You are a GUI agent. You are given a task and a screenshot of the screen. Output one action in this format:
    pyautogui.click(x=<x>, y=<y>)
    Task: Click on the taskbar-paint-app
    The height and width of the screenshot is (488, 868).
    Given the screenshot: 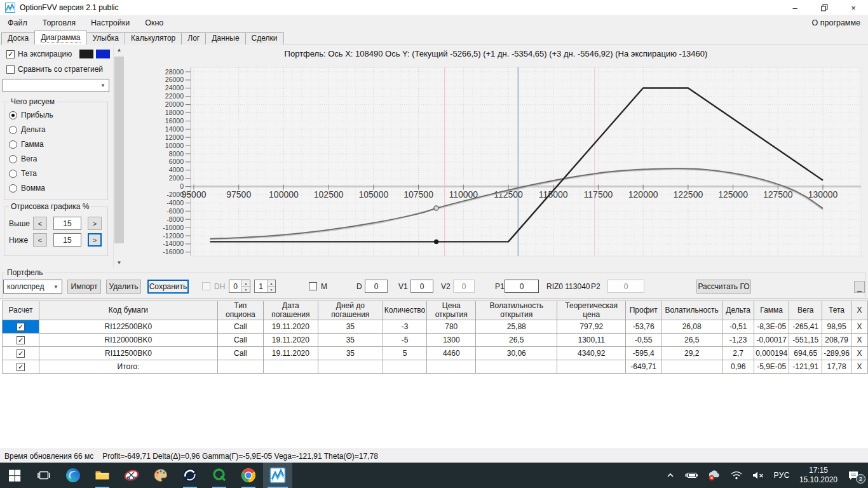 What is the action you would take?
    pyautogui.click(x=161, y=475)
    